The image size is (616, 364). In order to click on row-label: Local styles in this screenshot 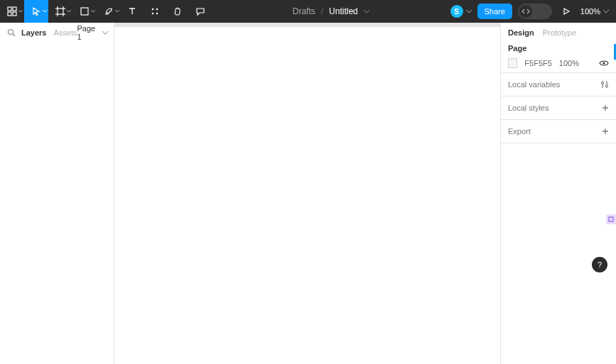, I will do `click(529, 108)`.